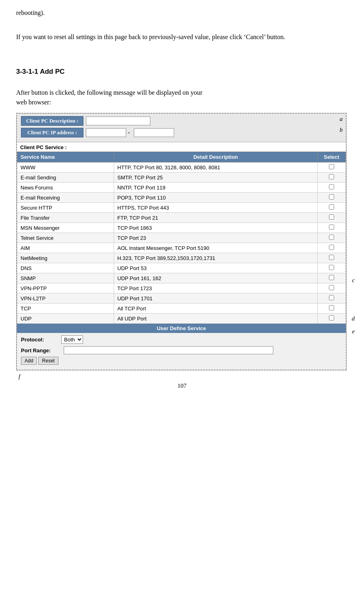 Image resolution: width=364 pixels, height=599 pixels. I want to click on service-name-cell: DNS, so click(66, 268).